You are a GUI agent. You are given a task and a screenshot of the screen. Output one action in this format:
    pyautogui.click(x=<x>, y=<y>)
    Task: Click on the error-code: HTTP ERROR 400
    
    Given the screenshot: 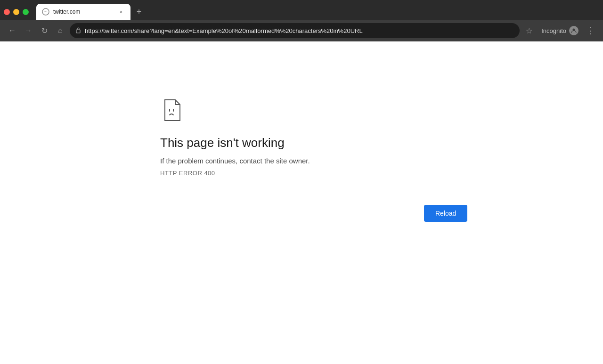 What is the action you would take?
    pyautogui.click(x=187, y=173)
    